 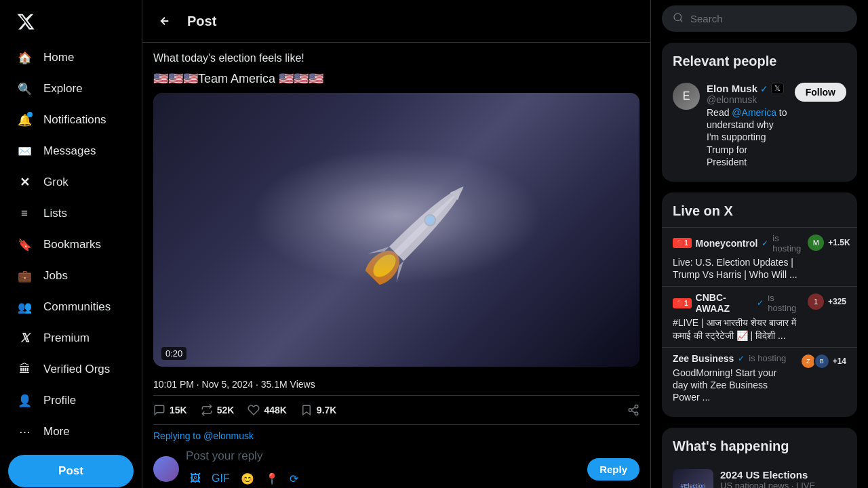 What do you see at coordinates (822, 361) in the screenshot?
I see `live-avatar: B` at bounding box center [822, 361].